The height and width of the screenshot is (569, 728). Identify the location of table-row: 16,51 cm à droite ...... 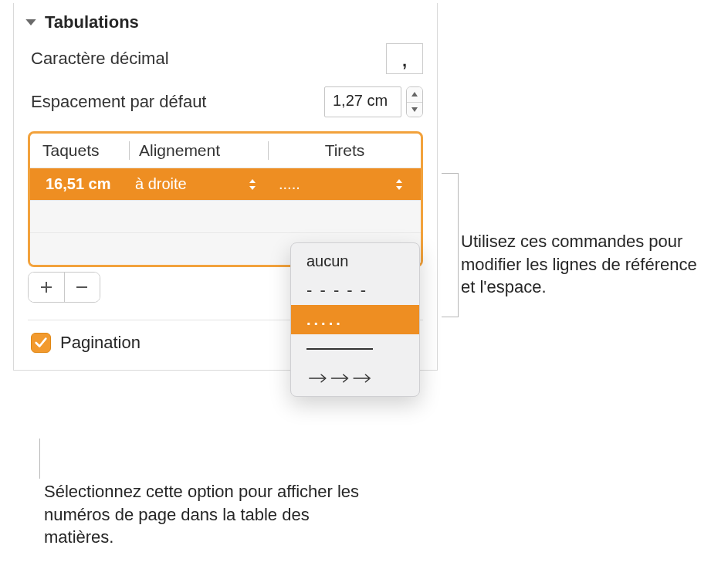
(225, 184).